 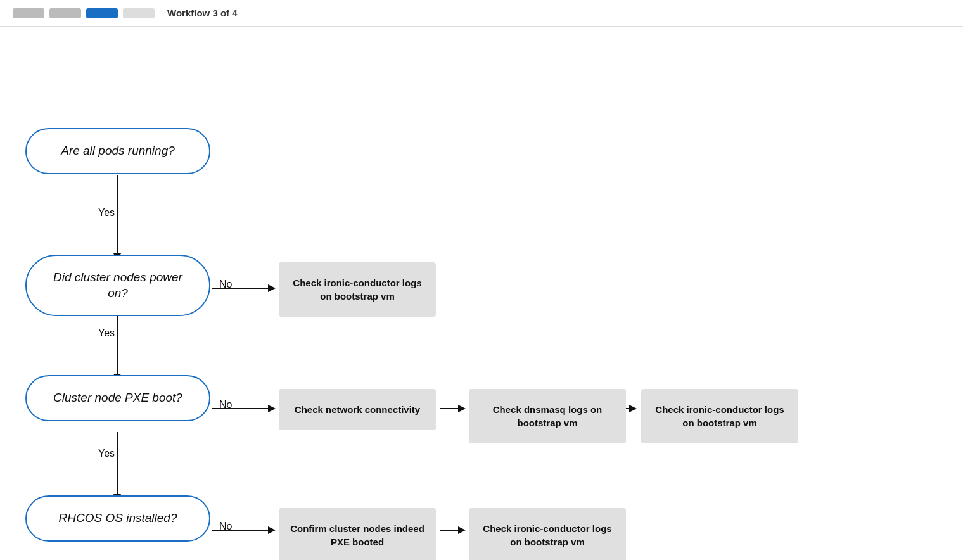 What do you see at coordinates (357, 409) in the screenshot?
I see `box2-text: Check network connectivity` at bounding box center [357, 409].